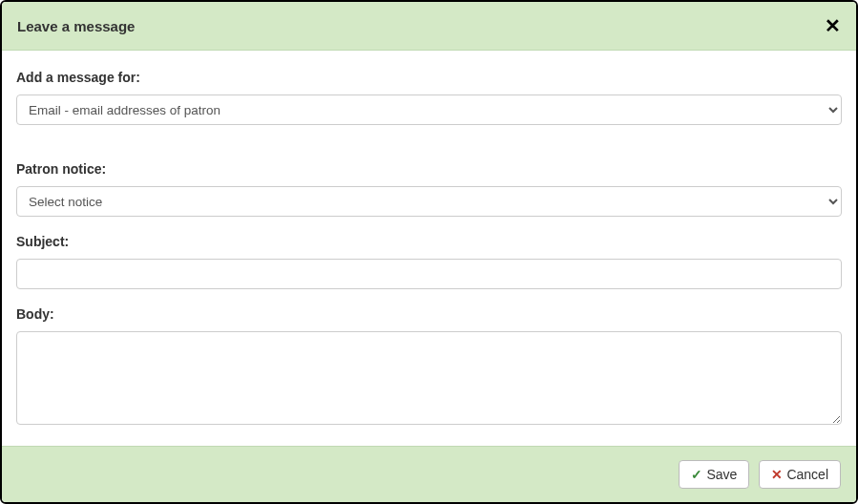  I want to click on subject-group: Subject:, so click(429, 262).